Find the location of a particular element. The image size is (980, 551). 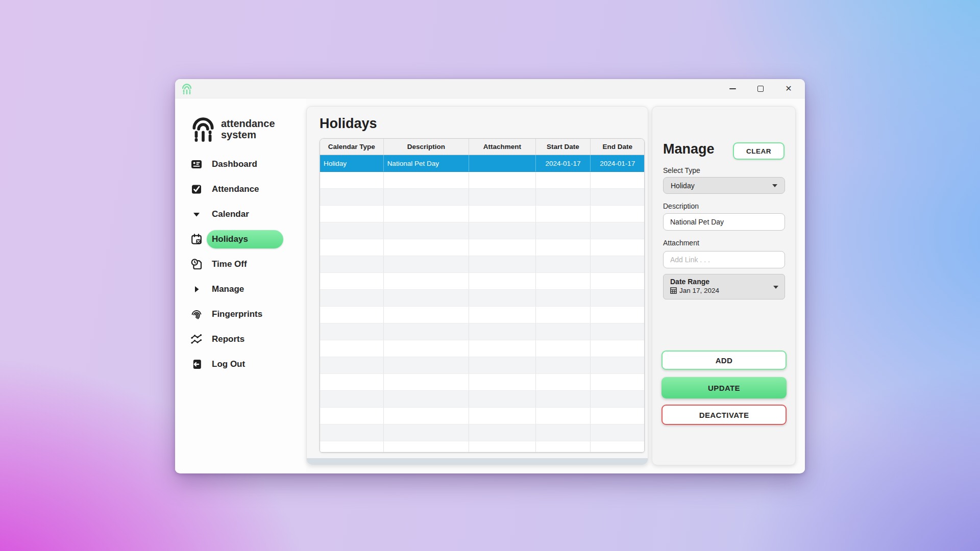

sidebar-item-time-off: Time Off is located at coordinates (241, 264).